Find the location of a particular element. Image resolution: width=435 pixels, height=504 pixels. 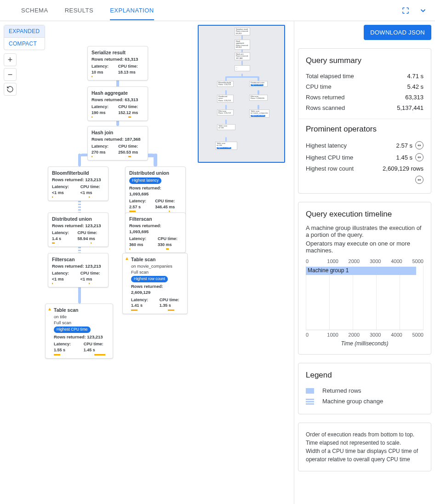

op-bloom-filter-build: Bloomfilterbuild Rows returned: 123,213 … is located at coordinates (78, 184).